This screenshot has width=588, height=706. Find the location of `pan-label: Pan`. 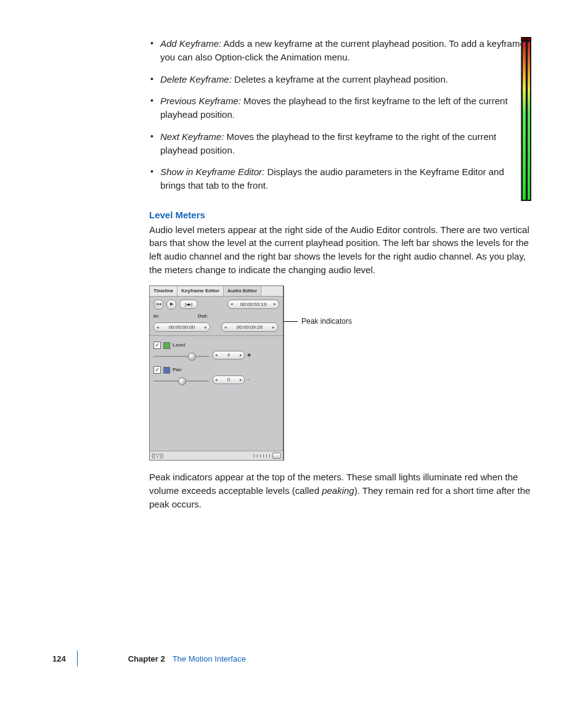

pan-label: Pan is located at coordinates (178, 370).